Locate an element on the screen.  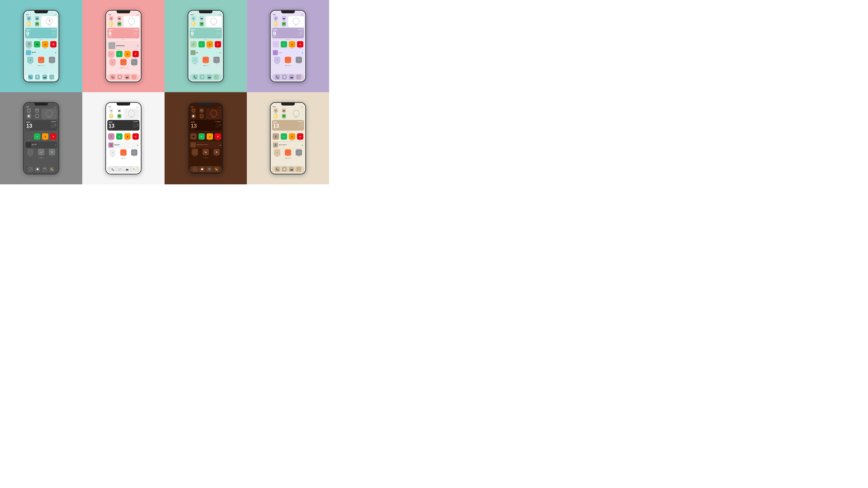
app-book-teal: 📚 ブック is located at coordinates (41, 61).